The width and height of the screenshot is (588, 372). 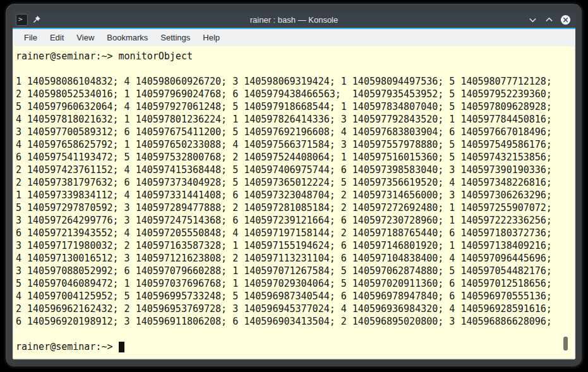 What do you see at coordinates (21, 20) in the screenshot?
I see `konsole-terminal-icon: >` at bounding box center [21, 20].